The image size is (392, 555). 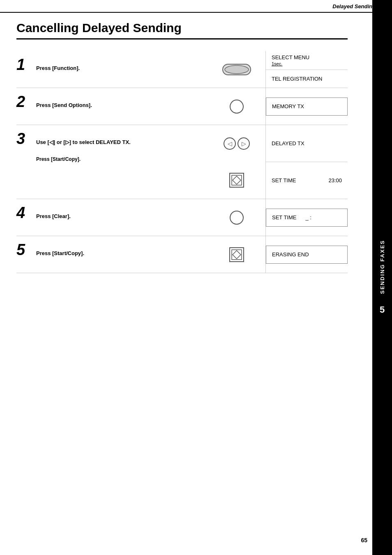 I want to click on step-4-instruction: Press [Clear]., so click(x=53, y=216).